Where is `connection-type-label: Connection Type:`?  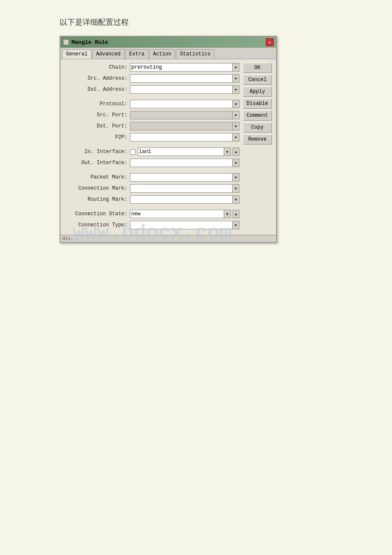 connection-type-label: Connection Type: is located at coordinates (97, 225).